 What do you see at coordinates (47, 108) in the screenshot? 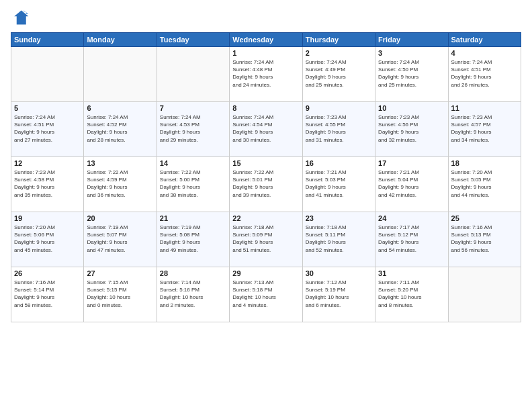
I see `day-number: 5` at bounding box center [47, 108].